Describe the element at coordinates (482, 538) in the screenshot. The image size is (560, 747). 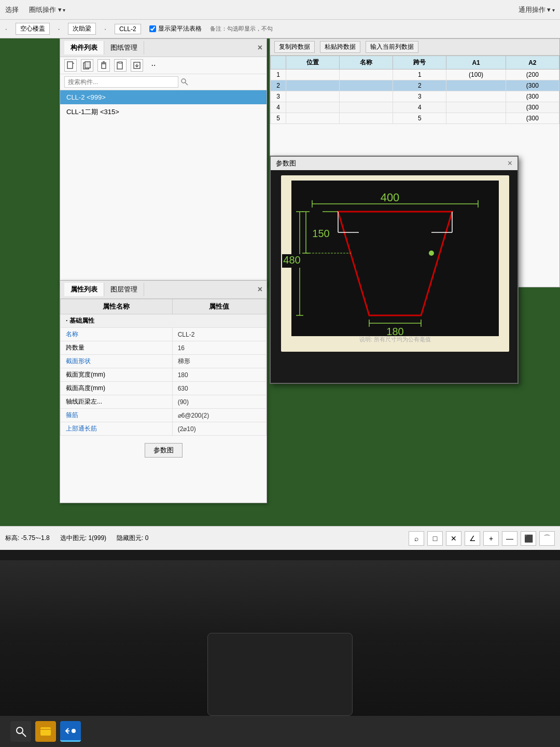
I see `status-tools: ⌕ □ ✕ ∠ + — ⬛ ⌒` at that location.